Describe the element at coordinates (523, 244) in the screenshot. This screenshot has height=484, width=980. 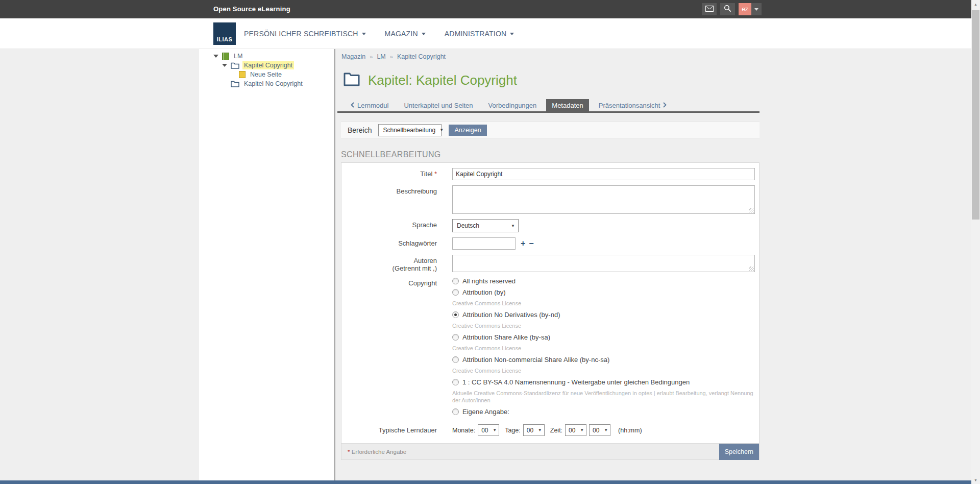
I see `add-icon: +` at that location.